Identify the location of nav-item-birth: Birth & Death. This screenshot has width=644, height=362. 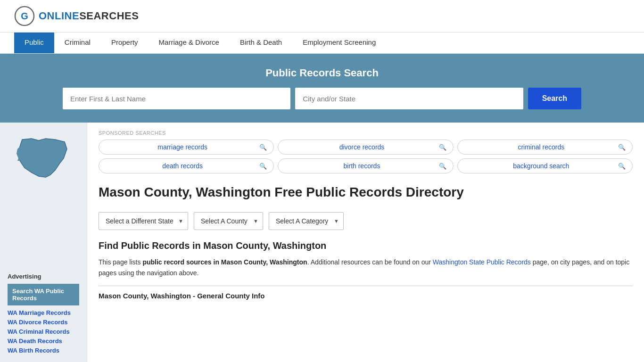
(261, 43).